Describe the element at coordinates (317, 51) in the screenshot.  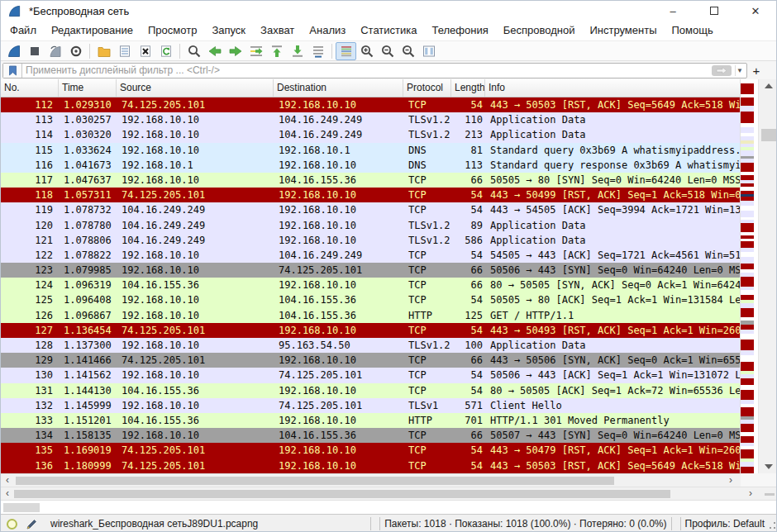
I see `auto-scroll-button` at that location.